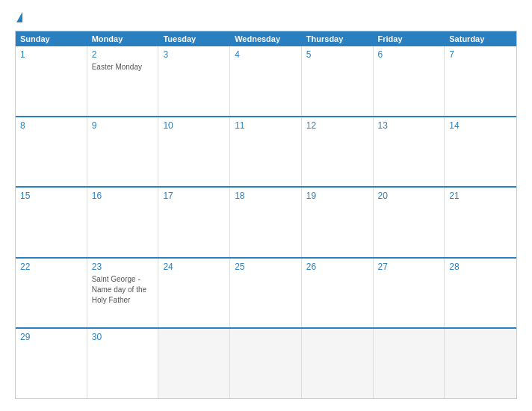 This screenshot has width=532, height=411. Describe the element at coordinates (338, 267) in the screenshot. I see `day-number: 26` at that location.